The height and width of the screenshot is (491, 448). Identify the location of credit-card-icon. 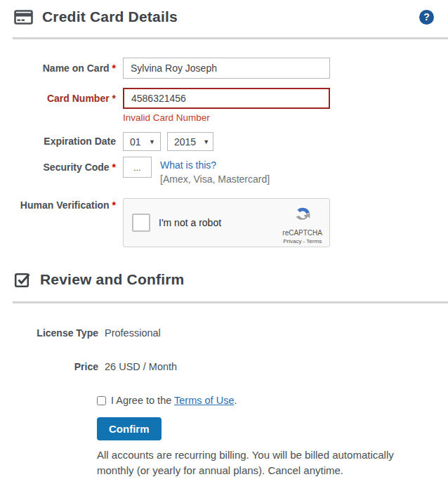
(24, 17).